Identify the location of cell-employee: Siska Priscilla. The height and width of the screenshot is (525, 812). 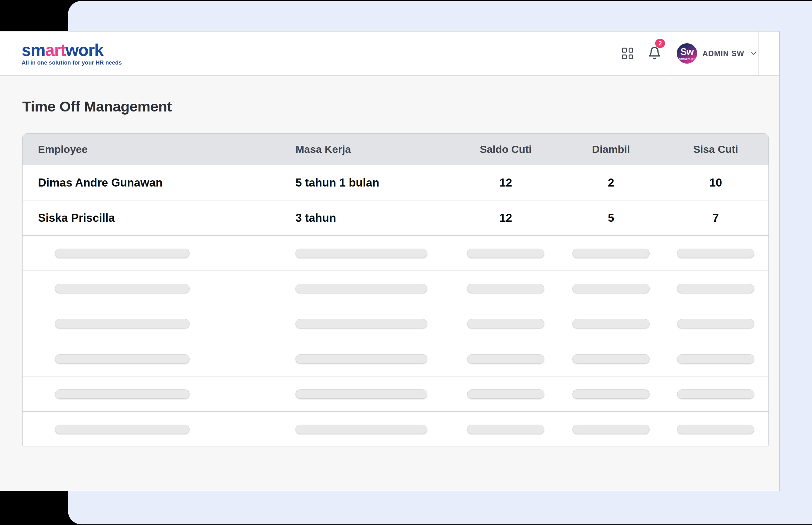
(159, 218).